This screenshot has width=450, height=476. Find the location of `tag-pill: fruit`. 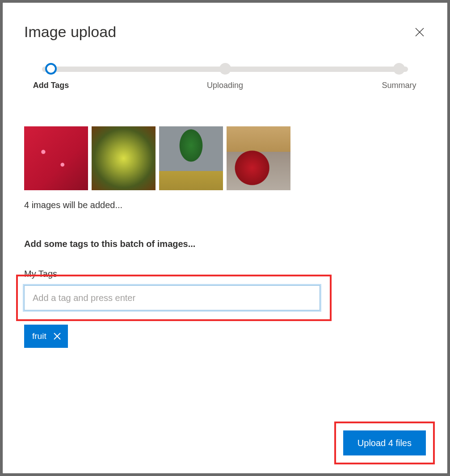

tag-pill: fruit is located at coordinates (46, 336).